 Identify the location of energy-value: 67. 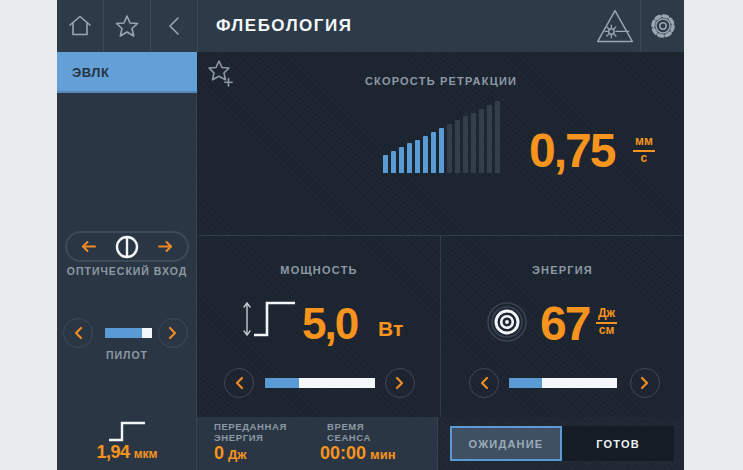
(564, 324).